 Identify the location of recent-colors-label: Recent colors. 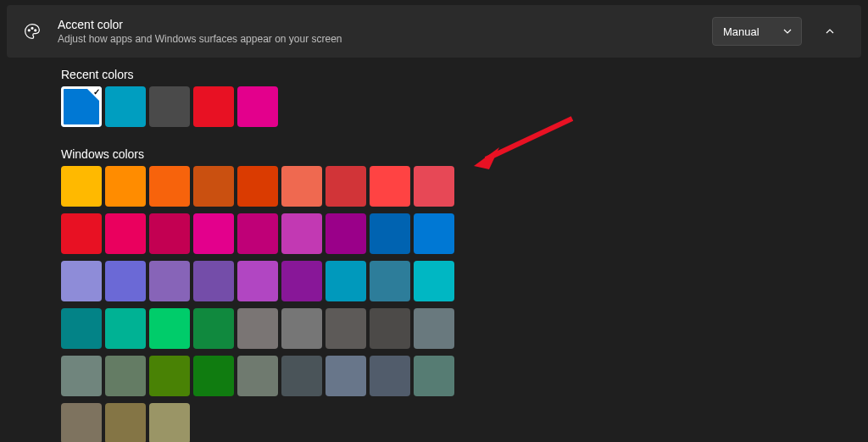
(465, 75).